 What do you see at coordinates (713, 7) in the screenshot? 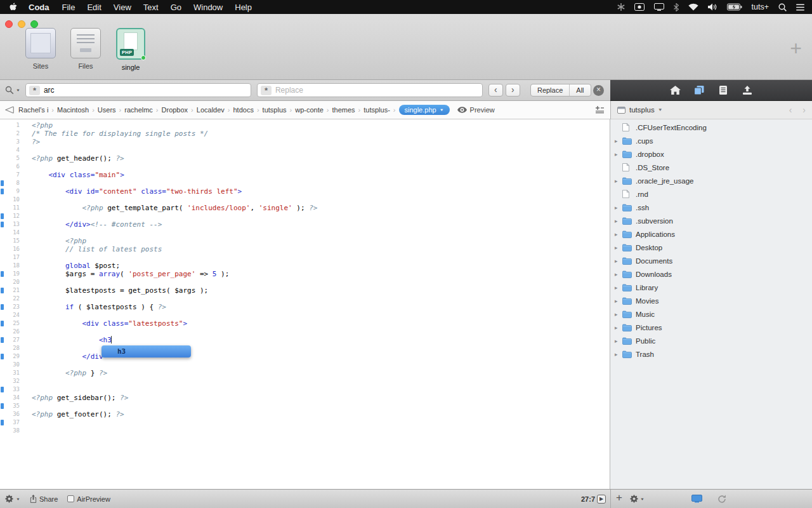
I see `volume-icon` at bounding box center [713, 7].